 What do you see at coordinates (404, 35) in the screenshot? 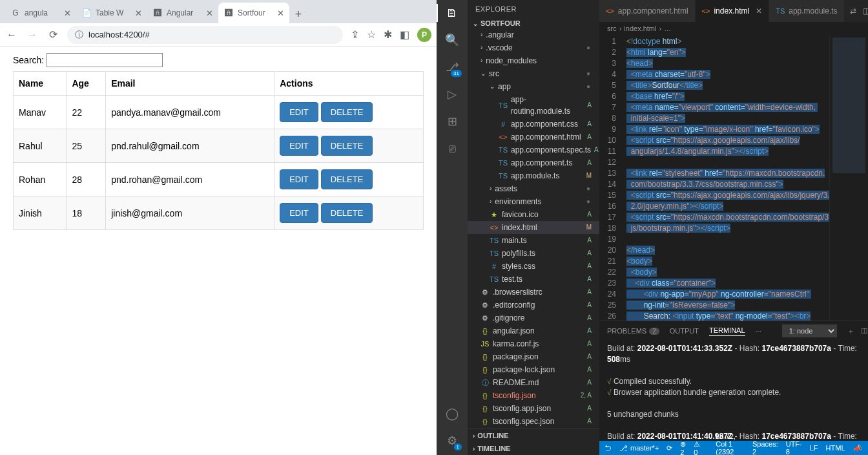
I see `sidepanel-icon: ◧` at bounding box center [404, 35].